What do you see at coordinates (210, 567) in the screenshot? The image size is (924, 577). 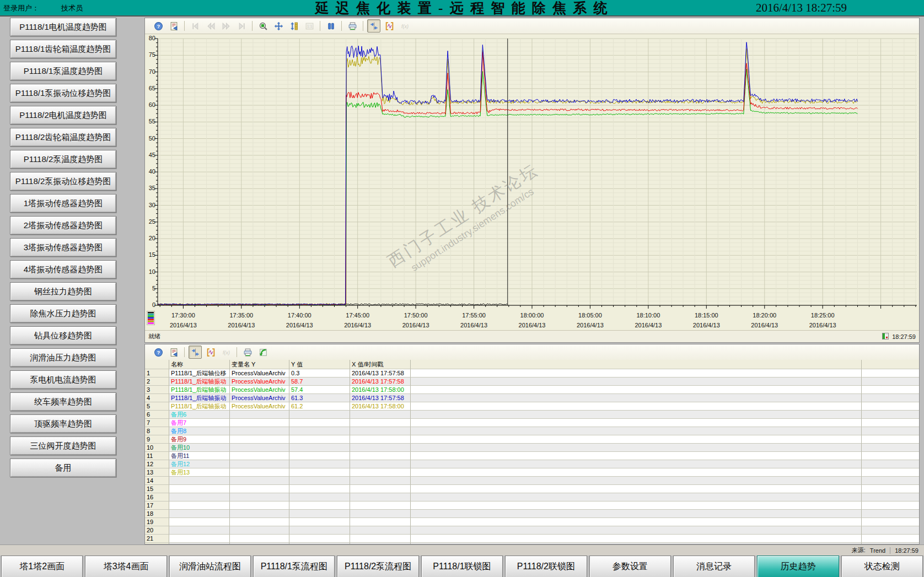 I see `nav-button-3: 润滑油站流程图` at bounding box center [210, 567].